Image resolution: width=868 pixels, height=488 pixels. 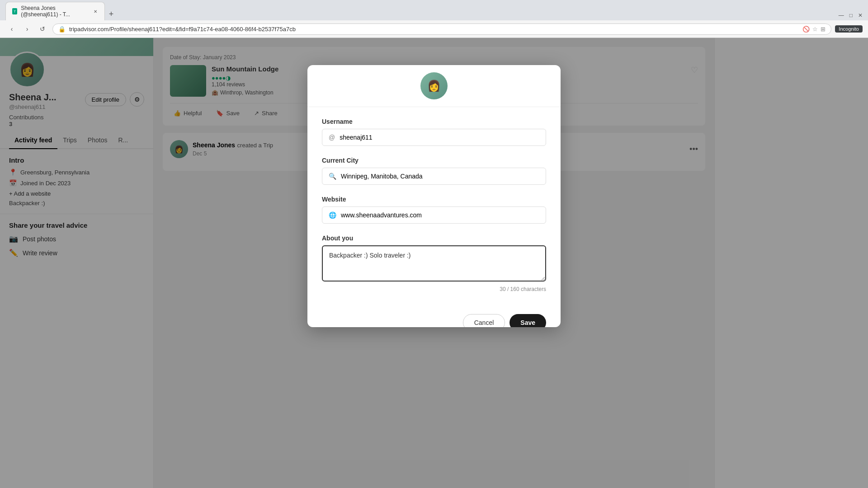 I want to click on globe-icon: 🌐, so click(x=333, y=215).